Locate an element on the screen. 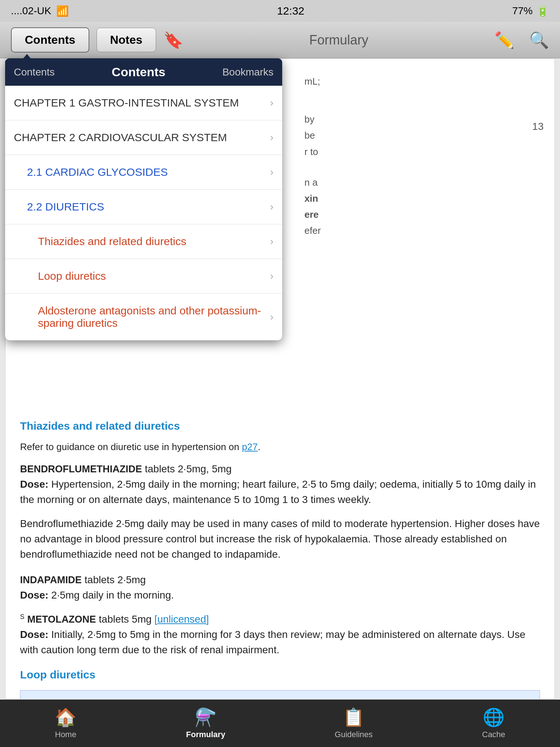 Image resolution: width=560 pixels, height=747 pixels. page-number: 13 is located at coordinates (538, 127).